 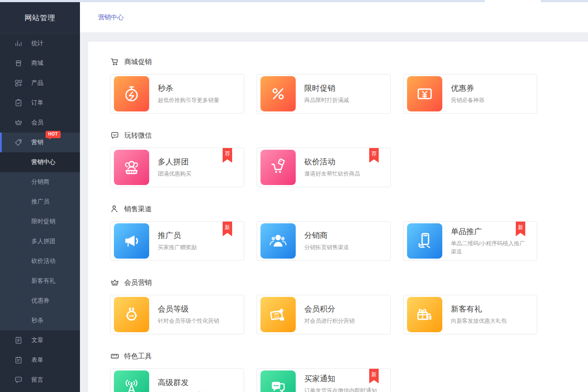 I want to click on forms-icon, so click(x=18, y=360).